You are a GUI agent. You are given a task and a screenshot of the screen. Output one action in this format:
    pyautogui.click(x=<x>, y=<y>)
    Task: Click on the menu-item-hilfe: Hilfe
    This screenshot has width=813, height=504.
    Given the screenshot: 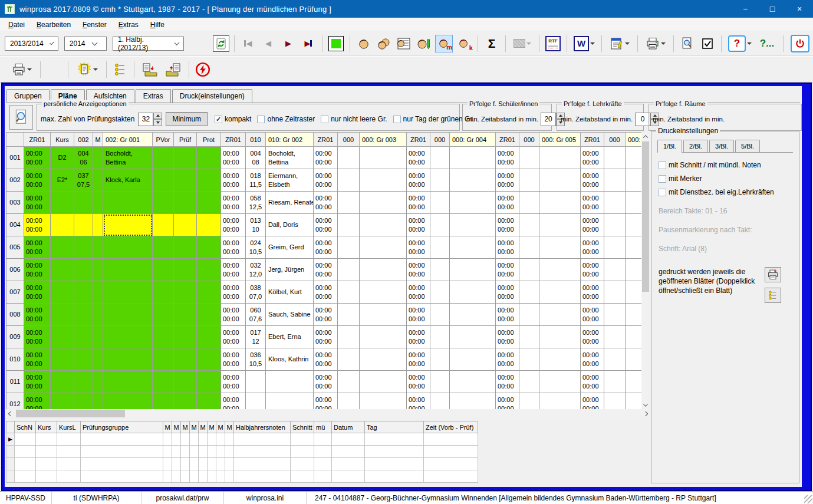 What is the action you would take?
    pyautogui.click(x=157, y=25)
    